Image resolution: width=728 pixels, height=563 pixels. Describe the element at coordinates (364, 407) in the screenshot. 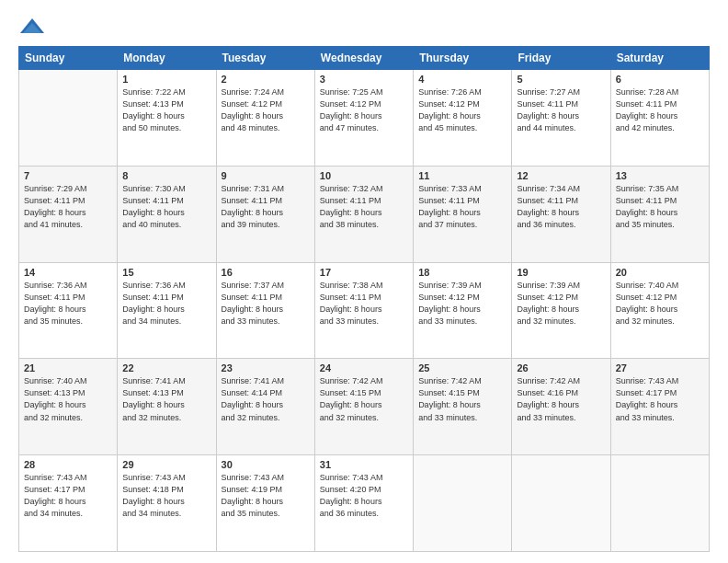

I see `calendar-cell: 24Sunrise: 7:42 AM Sunset: 4:15 PM Dayli…` at that location.